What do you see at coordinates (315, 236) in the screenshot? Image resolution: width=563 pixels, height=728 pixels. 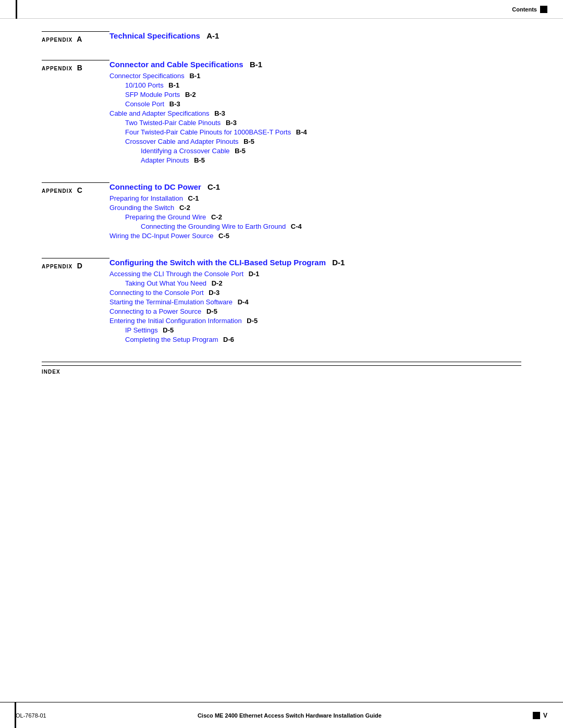 I see `toc-entry-C-5: Wiring the DC-Input Power Source C-5` at bounding box center [315, 236].